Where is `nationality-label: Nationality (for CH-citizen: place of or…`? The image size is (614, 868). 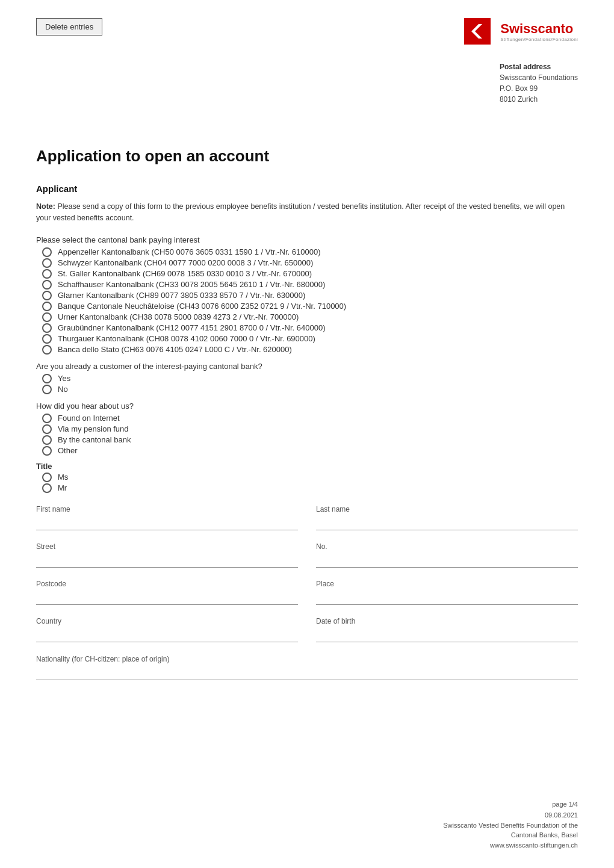
nationality-label: Nationality (for CH-citizen: place of or… is located at coordinates (102, 659).